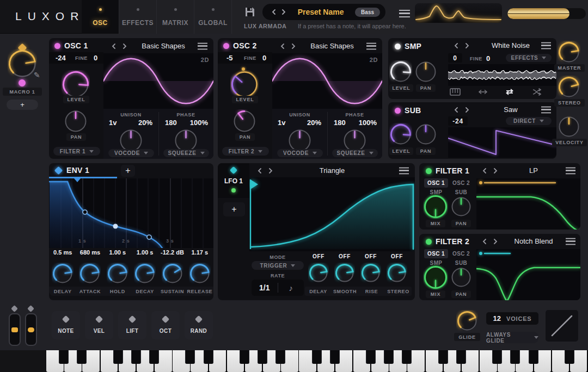 This screenshot has width=588, height=372. Describe the element at coordinates (461, 207) in the screenshot. I see `filter1-pan-knob` at that location.